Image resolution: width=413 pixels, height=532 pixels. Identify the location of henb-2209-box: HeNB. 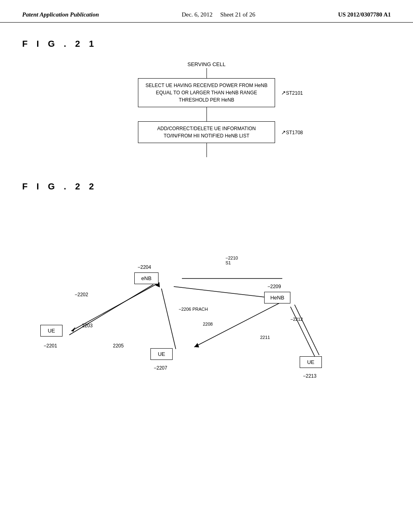
(277, 297).